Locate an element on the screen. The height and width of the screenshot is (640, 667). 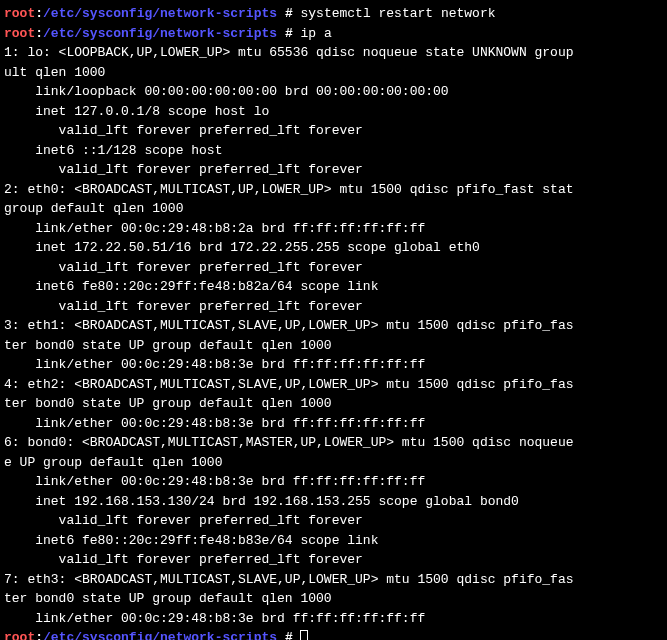
output-line: inet 192.168.153.130/24 brd 192.168.153.… is located at coordinates (334, 502).